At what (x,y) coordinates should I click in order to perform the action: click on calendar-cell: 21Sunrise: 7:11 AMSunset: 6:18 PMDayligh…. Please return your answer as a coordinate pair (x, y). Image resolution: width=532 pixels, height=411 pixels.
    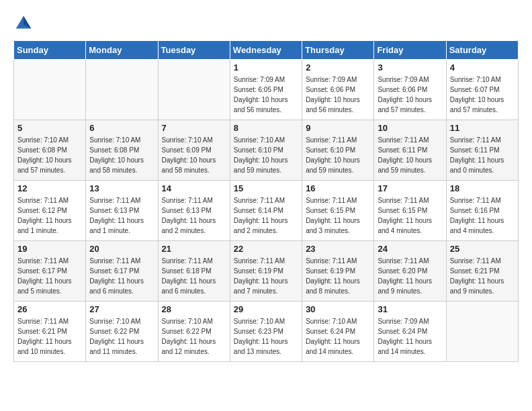
    Looking at the image, I should click on (193, 271).